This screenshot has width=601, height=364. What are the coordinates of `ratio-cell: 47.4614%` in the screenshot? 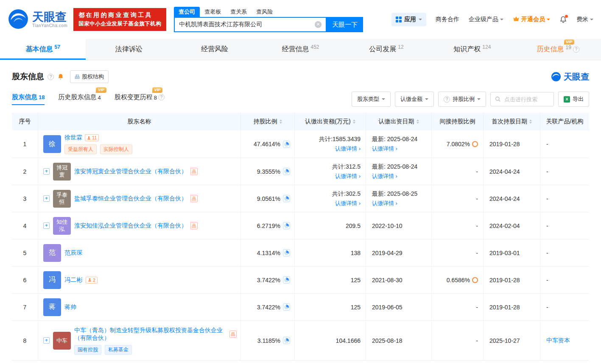 It's located at (268, 144).